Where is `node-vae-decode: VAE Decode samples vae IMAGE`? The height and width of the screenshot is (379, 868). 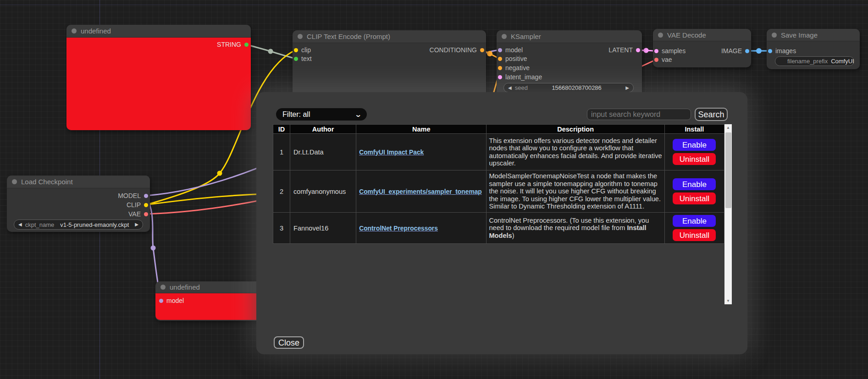
node-vae-decode: VAE Decode samples vae IMAGE is located at coordinates (702, 48).